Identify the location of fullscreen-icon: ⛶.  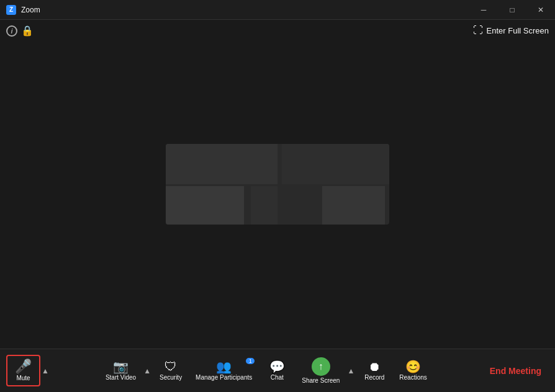
(478, 30).